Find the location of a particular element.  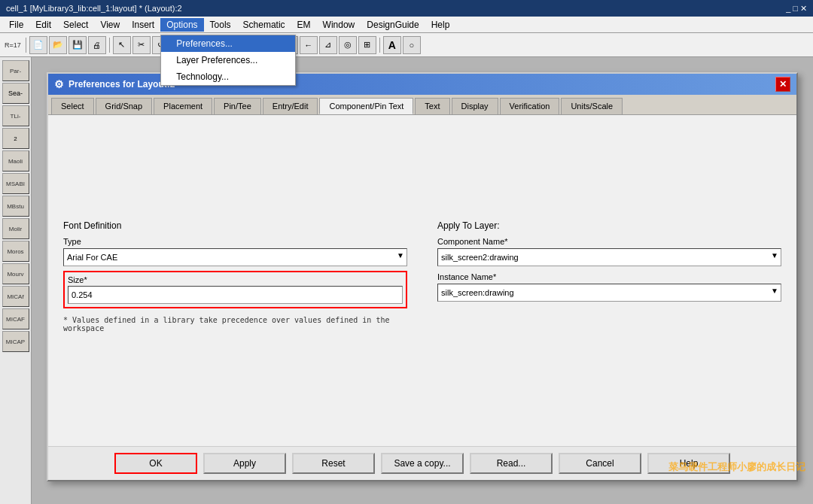

side-btn-mourv: Mourv is located at coordinates (16, 274).